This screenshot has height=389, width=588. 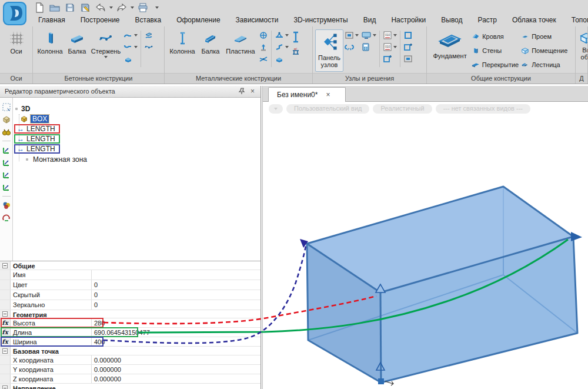 I want to click on cs-point-icon, so click(x=6, y=162).